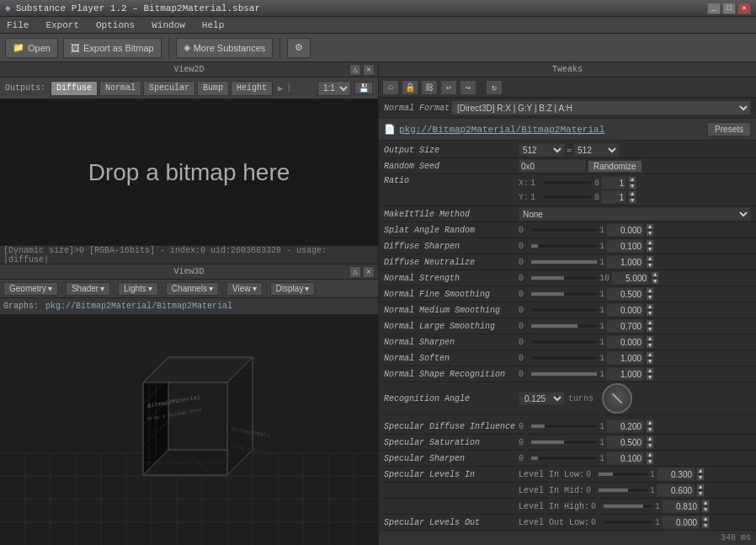 This screenshot has height=545, width=756. Describe the element at coordinates (244, 289) in the screenshot. I see `view-button: View ▾` at that location.